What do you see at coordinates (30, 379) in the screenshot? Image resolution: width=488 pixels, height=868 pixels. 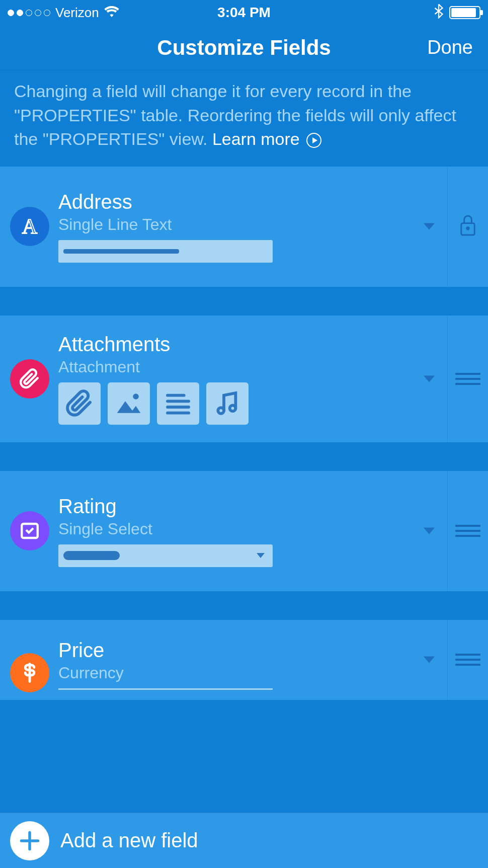 I see `paperclip-icon` at bounding box center [30, 379].